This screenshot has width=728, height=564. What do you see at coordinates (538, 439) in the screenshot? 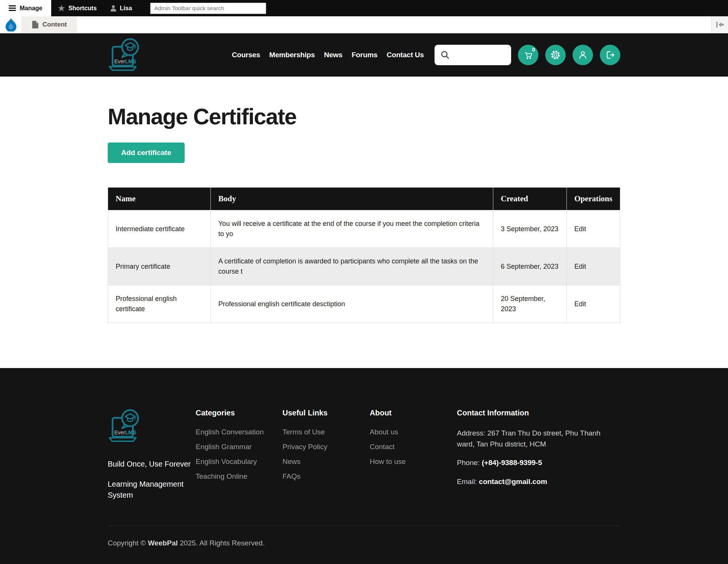
I see `contact-address: Address: 267 Tran Thu Do street, Phu Tha…` at bounding box center [538, 439].